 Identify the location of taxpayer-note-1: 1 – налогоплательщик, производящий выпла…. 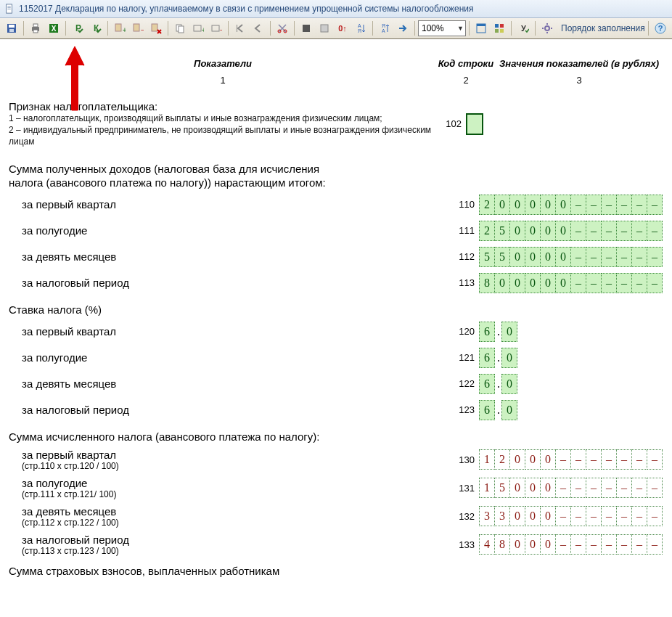
(221, 118).